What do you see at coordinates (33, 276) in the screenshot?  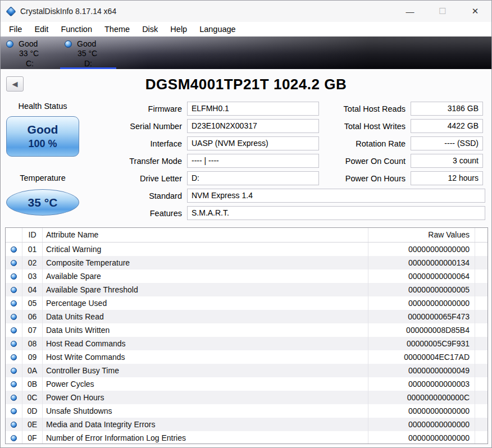 I see `attribute-id: 03` at bounding box center [33, 276].